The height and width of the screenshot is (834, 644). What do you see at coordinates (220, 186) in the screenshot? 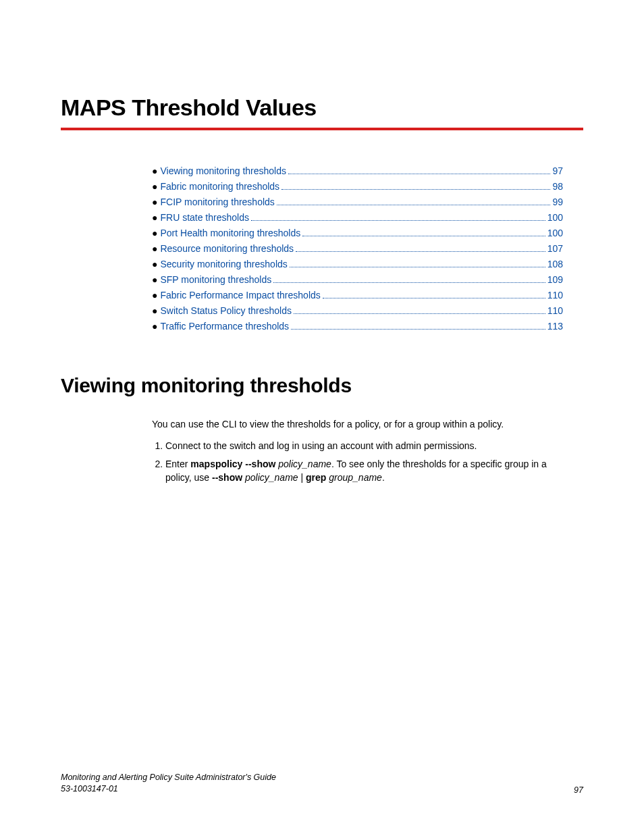
I see `toc-link: Fabric monitoring thresholds` at bounding box center [220, 186].